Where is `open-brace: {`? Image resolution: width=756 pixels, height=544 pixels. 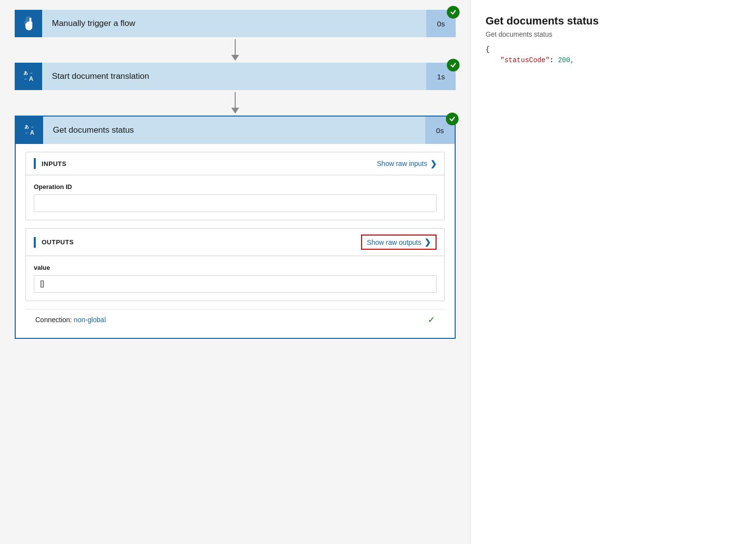
open-brace: { is located at coordinates (488, 49).